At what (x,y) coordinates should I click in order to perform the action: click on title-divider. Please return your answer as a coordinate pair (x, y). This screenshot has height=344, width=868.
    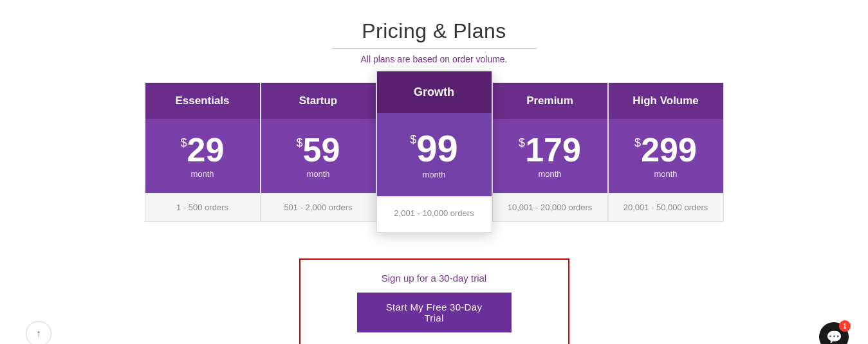
    Looking at the image, I should click on (434, 49).